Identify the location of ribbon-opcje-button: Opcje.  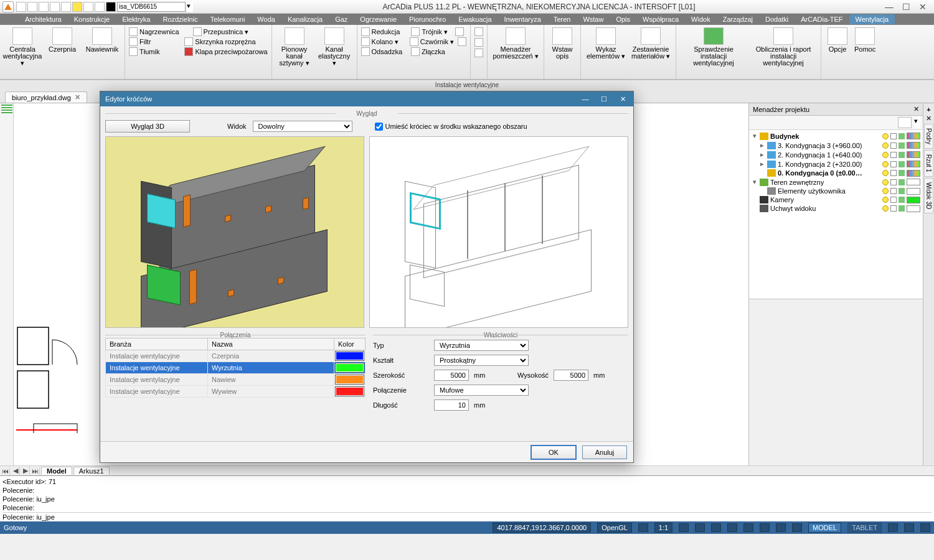
(837, 52).